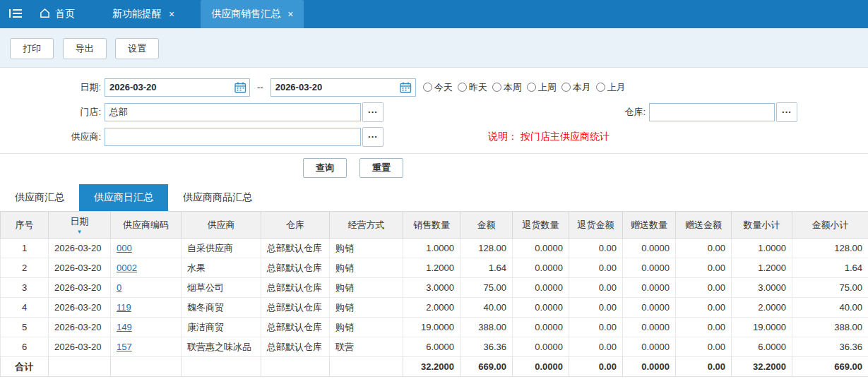  What do you see at coordinates (124, 327) in the screenshot?
I see `supplier-code-link: 149` at bounding box center [124, 327].